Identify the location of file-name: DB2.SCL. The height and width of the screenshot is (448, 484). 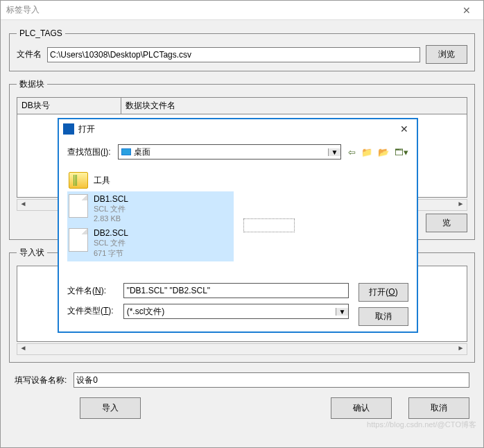
(111, 233).